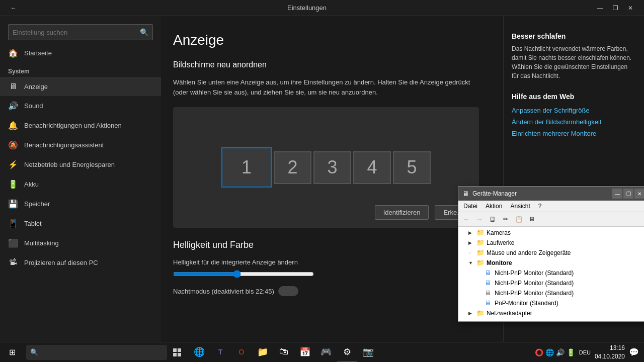 This screenshot has width=644, height=362. What do you see at coordinates (489, 303) in the screenshot?
I see `dm-icon-monitor4: 🖥` at bounding box center [489, 303].